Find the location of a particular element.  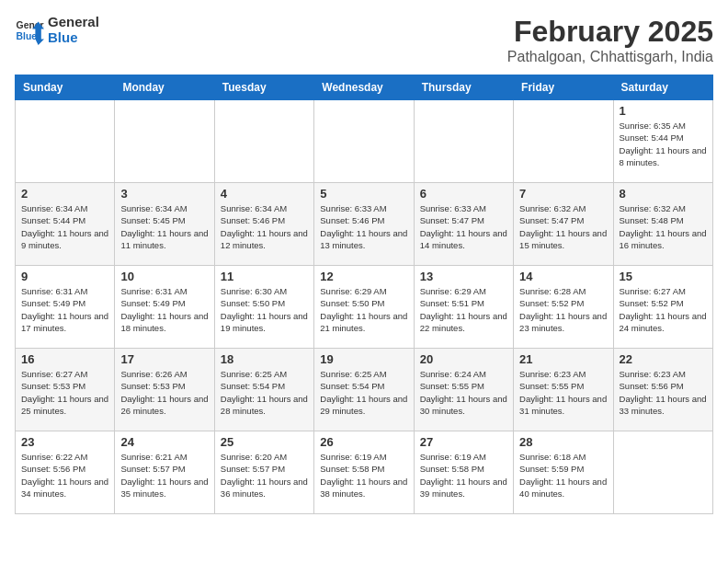

day-info: Sunrise: 6:29 AMSunset: 5:51 PMDaylight:… is located at coordinates (463, 309).